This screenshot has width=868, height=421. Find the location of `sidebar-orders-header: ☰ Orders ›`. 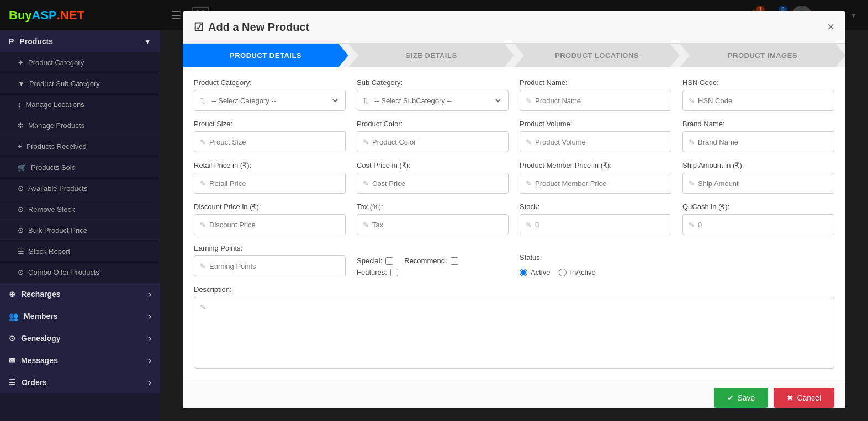

sidebar-orders-header: ☰ Orders › is located at coordinates (80, 382).